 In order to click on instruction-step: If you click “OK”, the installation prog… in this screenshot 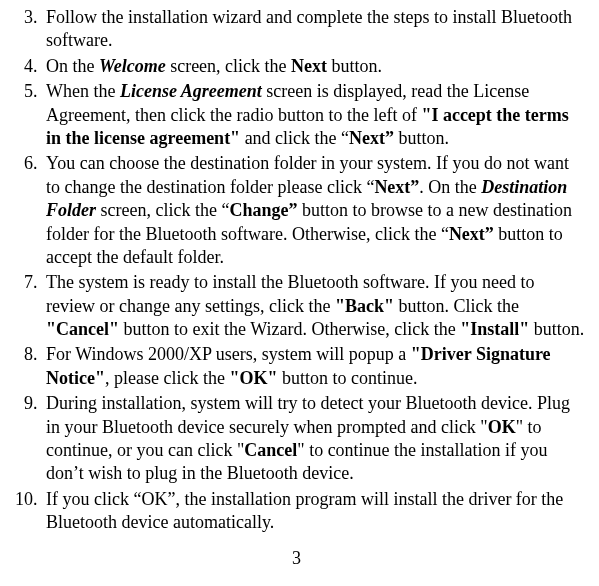, I will do `click(314, 512)`.